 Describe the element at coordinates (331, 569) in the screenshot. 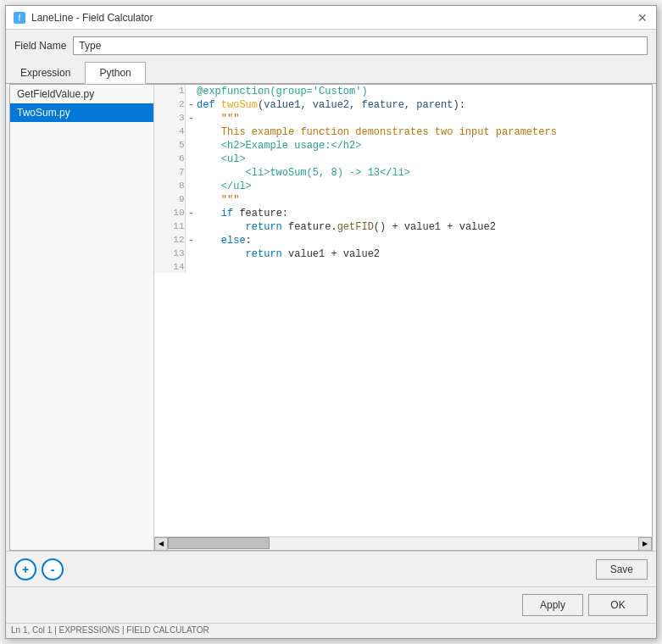

I see `bottom-bar: + - Save` at that location.